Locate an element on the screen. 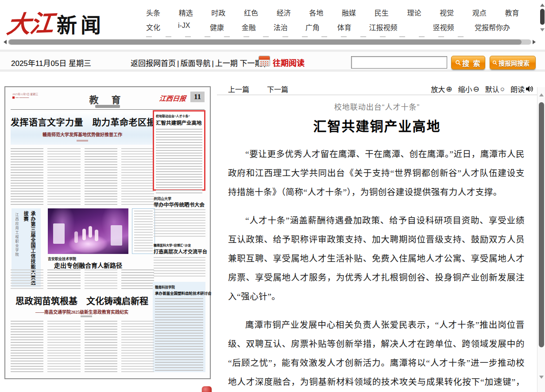 This screenshot has height=392, width=545. search-button-label: 搜 索 is located at coordinates (472, 63).